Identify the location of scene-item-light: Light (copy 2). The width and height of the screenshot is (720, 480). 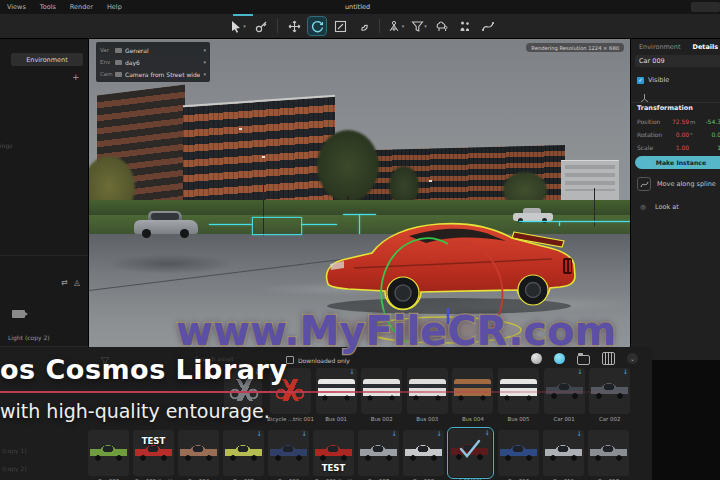
(29, 338).